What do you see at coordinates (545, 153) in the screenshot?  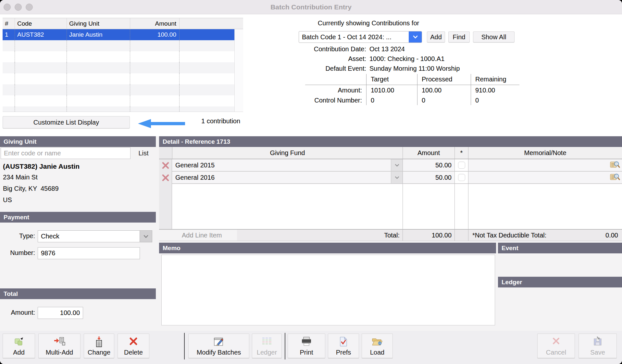 I see `detail-header-memorial: Memorial/Note` at bounding box center [545, 153].